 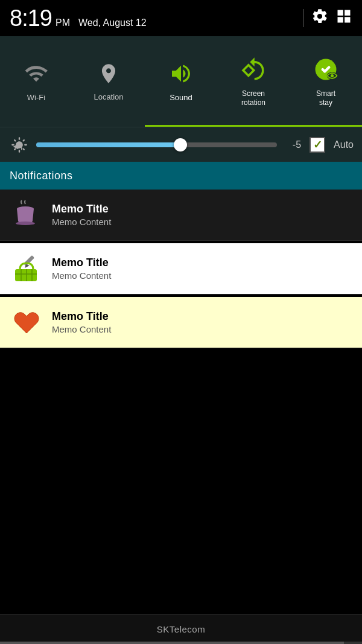 What do you see at coordinates (181, 176) in the screenshot?
I see `notifications-header: Notifications` at bounding box center [181, 176].